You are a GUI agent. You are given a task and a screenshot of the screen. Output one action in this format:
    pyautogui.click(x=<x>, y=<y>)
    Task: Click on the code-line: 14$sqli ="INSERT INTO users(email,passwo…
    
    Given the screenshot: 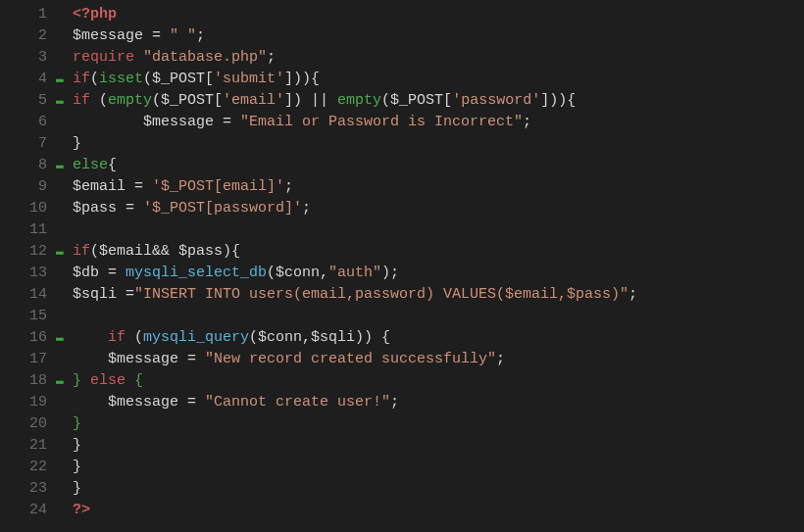 What is the action you would take?
    pyautogui.click(x=402, y=295)
    